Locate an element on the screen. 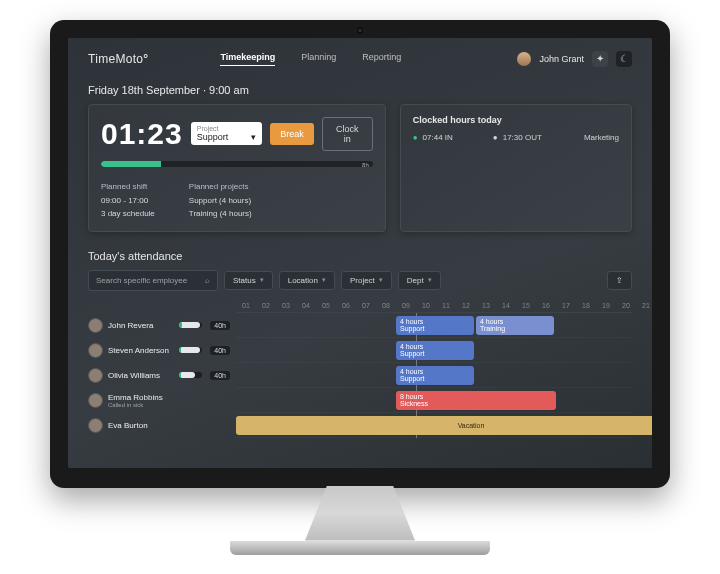  monitor-stand-base is located at coordinates (360, 548).